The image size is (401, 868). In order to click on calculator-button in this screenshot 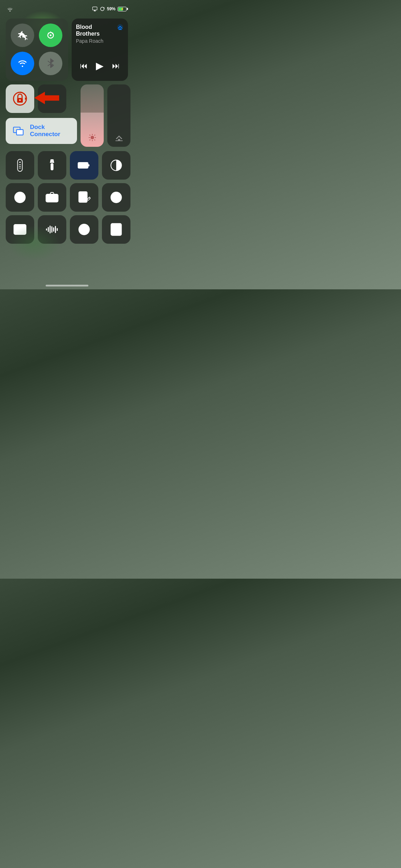, I will do `click(116, 229)`.